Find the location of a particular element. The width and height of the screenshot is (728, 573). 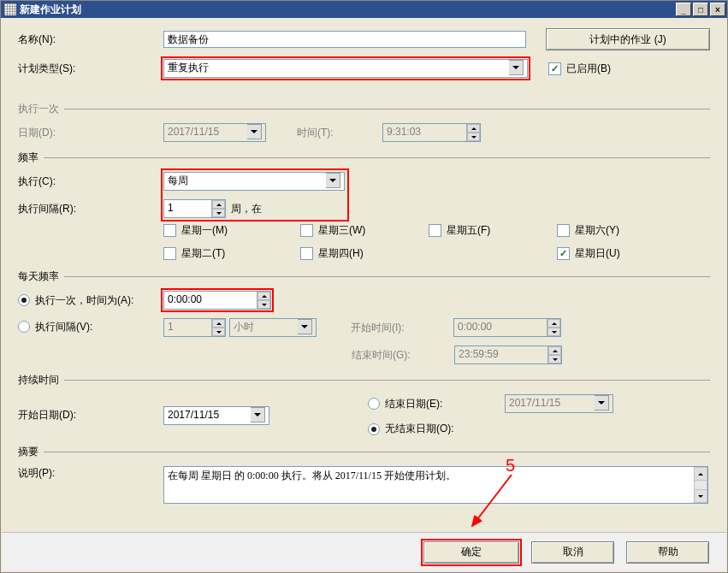

enabled-checkbox: 已启用(B) is located at coordinates (580, 68).